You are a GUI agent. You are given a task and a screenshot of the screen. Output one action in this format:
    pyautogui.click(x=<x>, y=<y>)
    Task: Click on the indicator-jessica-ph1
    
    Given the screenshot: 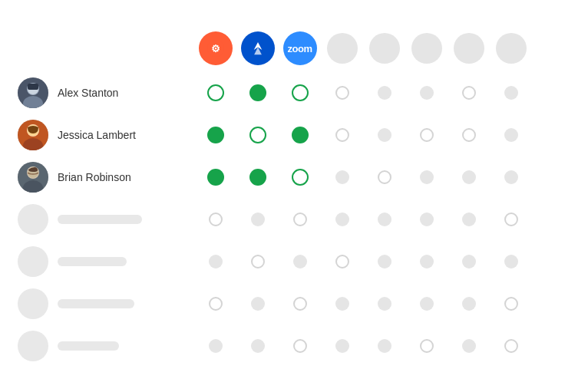 What is the action you would take?
    pyautogui.click(x=342, y=135)
    